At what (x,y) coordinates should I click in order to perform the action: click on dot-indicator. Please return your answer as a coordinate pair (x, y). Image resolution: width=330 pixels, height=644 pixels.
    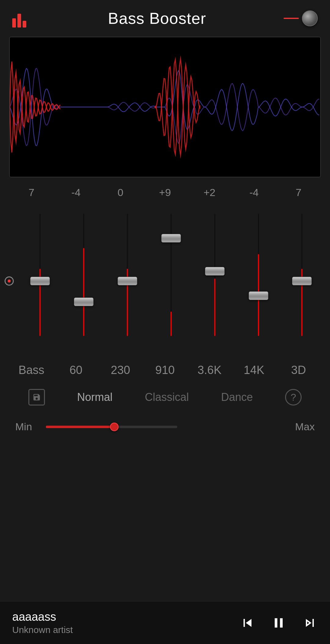
    Looking at the image, I should click on (9, 281).